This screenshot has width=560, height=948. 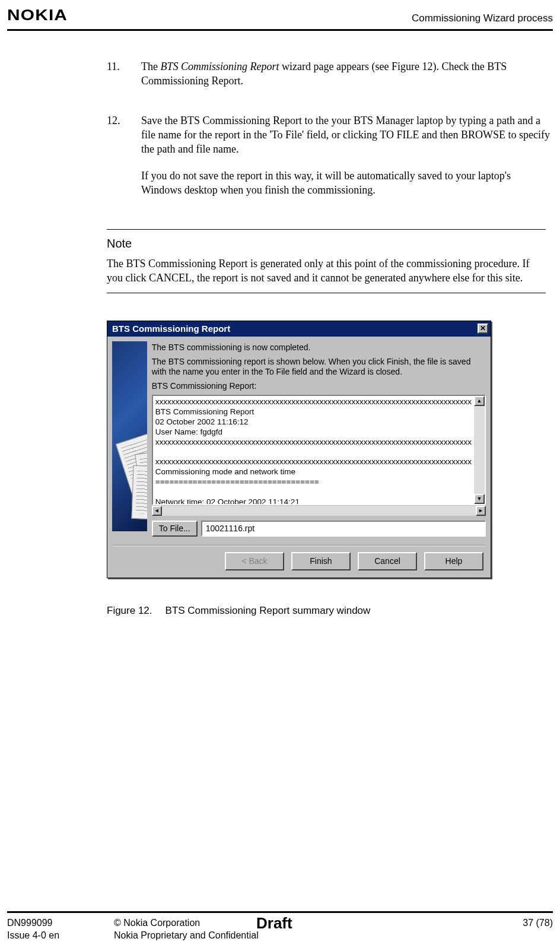 What do you see at coordinates (319, 450) in the screenshot?
I see `report-textarea: xxxxxxxxxxxxxxxxxxxxxxxxxxxxxxxxxxxxxxxx…` at bounding box center [319, 450].